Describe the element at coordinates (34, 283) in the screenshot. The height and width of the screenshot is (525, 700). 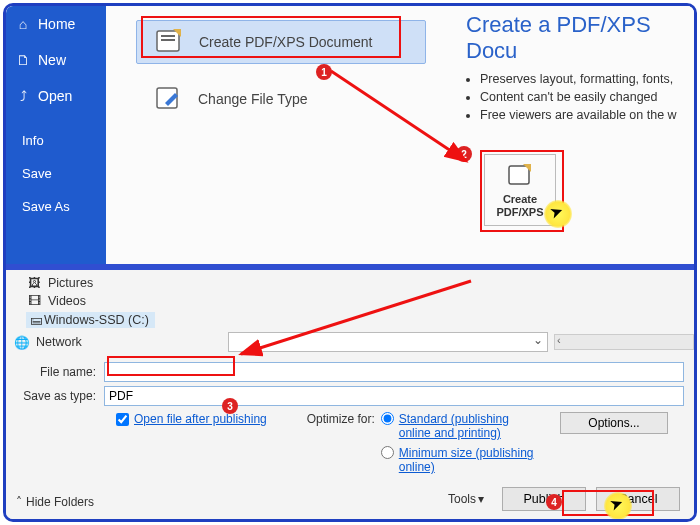
I see `pictures-icon: 🖼` at that location.